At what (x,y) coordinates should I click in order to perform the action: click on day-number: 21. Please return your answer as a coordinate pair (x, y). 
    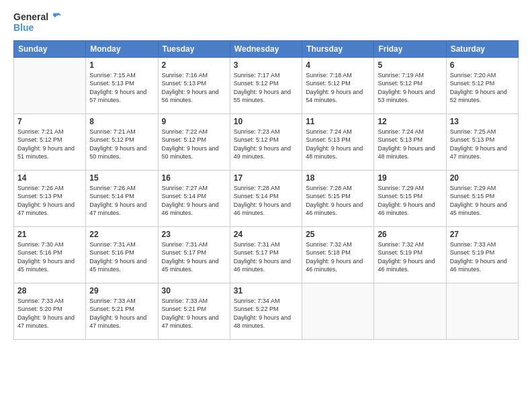
    Looking at the image, I should click on (50, 234).